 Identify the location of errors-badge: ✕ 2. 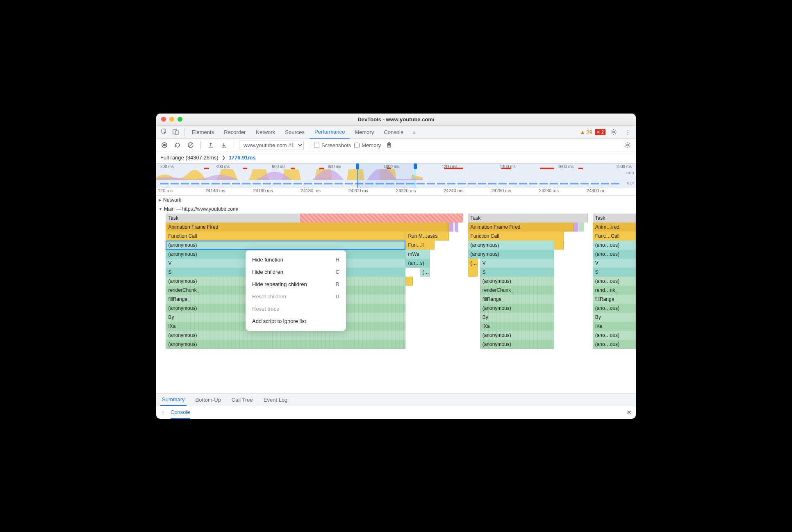
(600, 132).